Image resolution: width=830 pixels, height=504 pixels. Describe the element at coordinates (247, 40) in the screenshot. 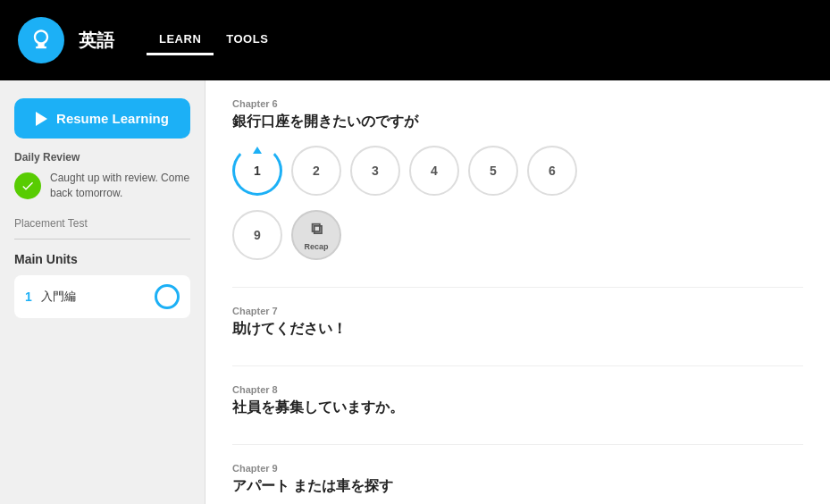

I see `nav-tools: TOOLS` at that location.